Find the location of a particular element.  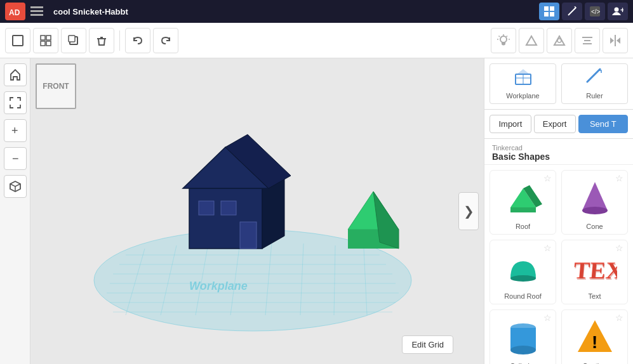

topbar-right: </> + is located at coordinates (583, 11).